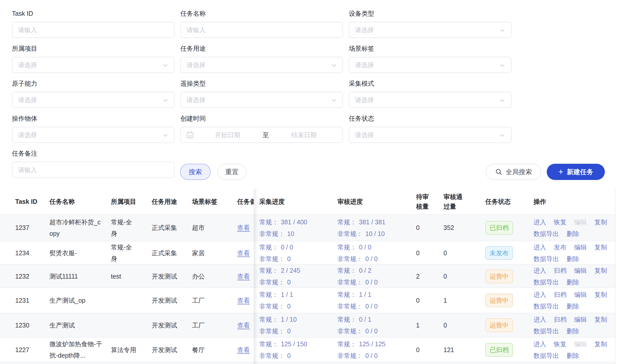  What do you see at coordinates (464, 276) in the screenshot?
I see `cell-approved-count: 0` at bounding box center [464, 276].